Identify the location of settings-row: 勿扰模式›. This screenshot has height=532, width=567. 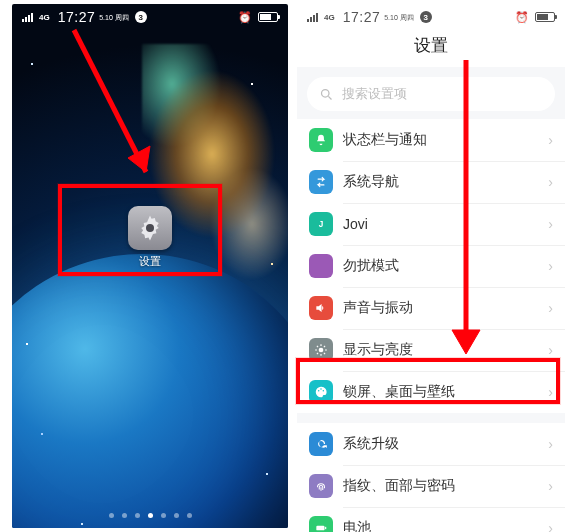
(431, 266).